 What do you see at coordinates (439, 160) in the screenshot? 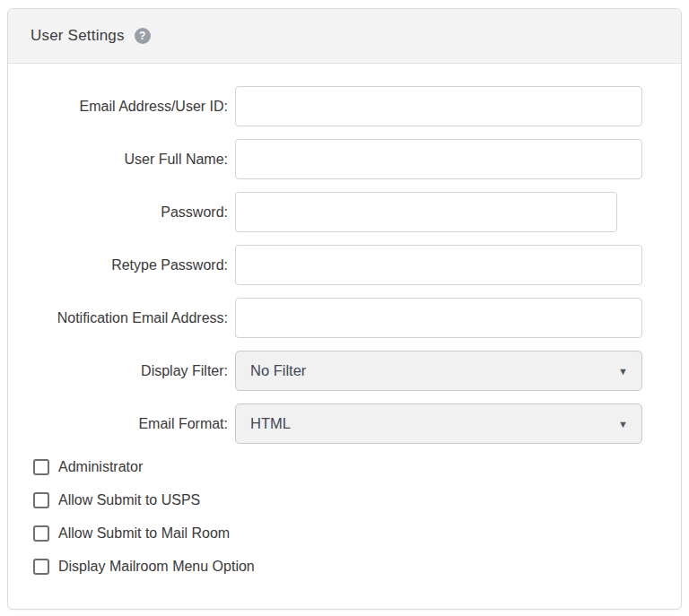
I see `user-full-name-input` at bounding box center [439, 160].